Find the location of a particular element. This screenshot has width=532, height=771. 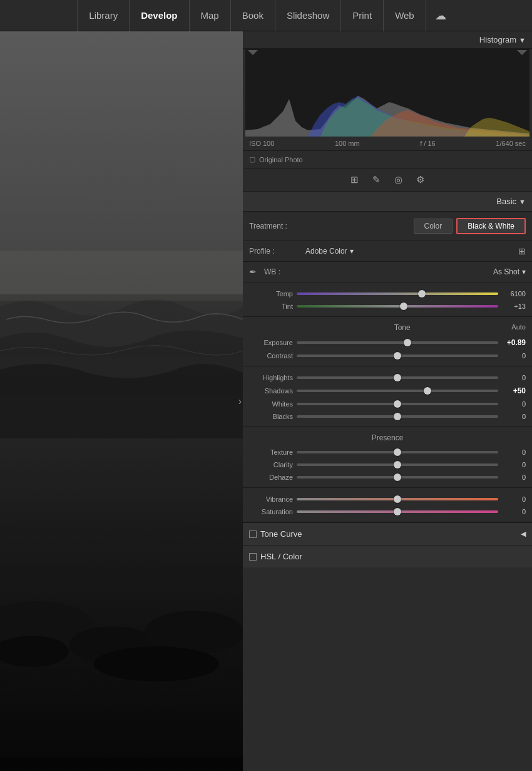

texture-slider-thumb is located at coordinates (397, 452).